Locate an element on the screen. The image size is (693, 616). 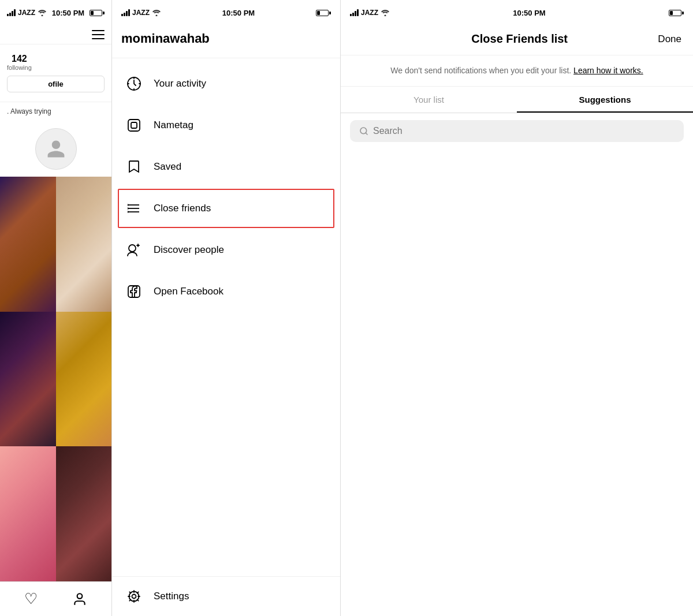
middle-header: mominawahab is located at coordinates (226, 42).